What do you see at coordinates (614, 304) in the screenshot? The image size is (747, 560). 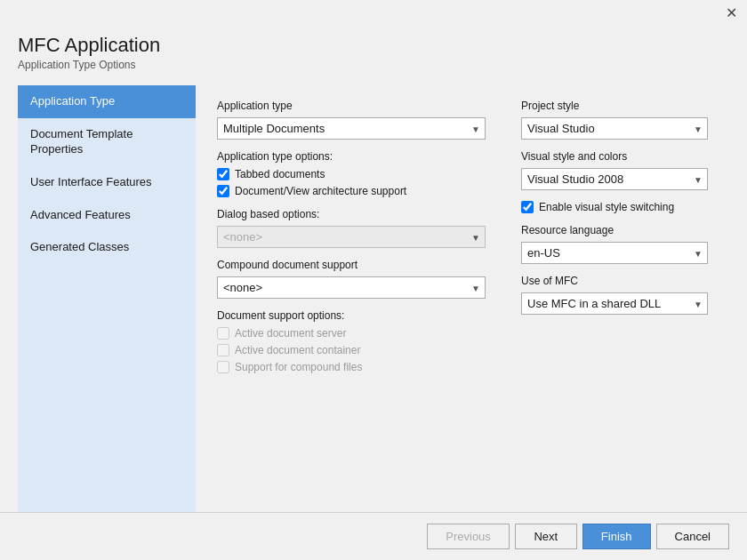 I see `use-mfc-dropdown: Use MFC in a shared DLL Use MFC in a sta…` at bounding box center [614, 304].